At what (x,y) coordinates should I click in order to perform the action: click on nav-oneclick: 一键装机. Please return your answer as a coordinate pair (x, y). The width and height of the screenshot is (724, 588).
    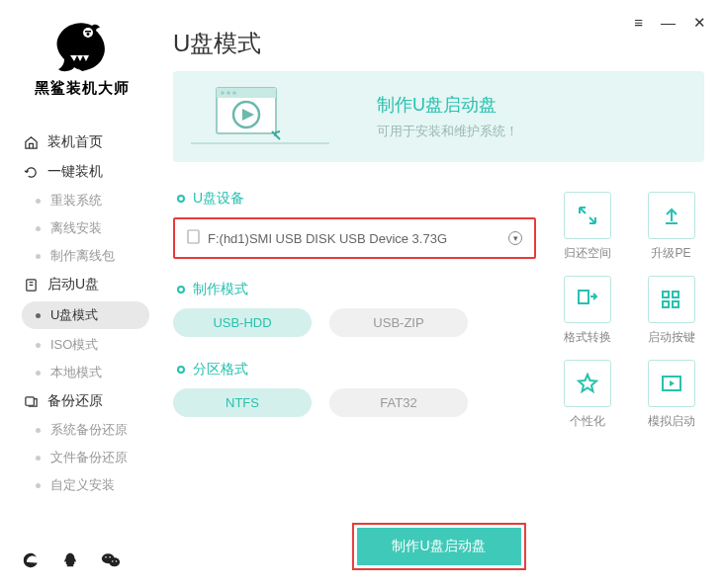
    Looking at the image, I should click on (81, 172).